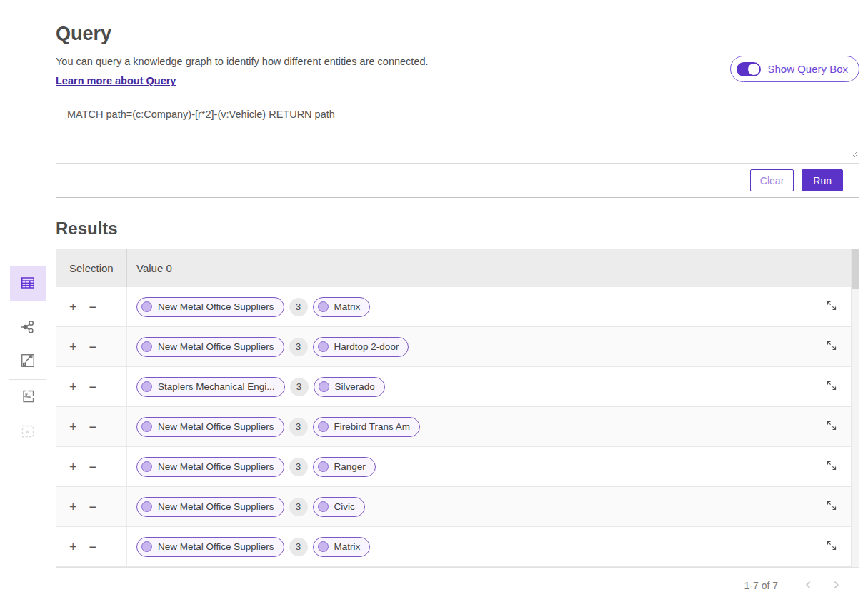 Image resolution: width=868 pixels, height=612 pixels. What do you see at coordinates (822, 180) in the screenshot?
I see `run-button: Run` at bounding box center [822, 180].